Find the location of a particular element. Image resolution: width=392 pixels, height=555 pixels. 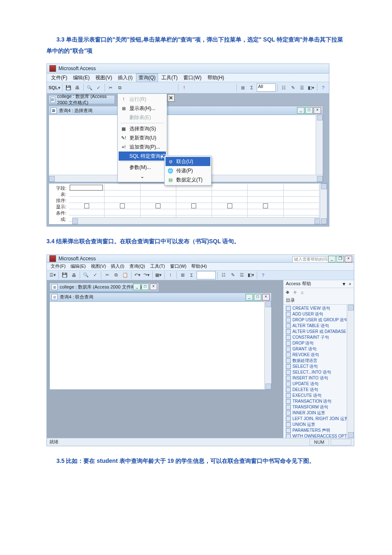

restore-button: ❐ is located at coordinates (340, 259).